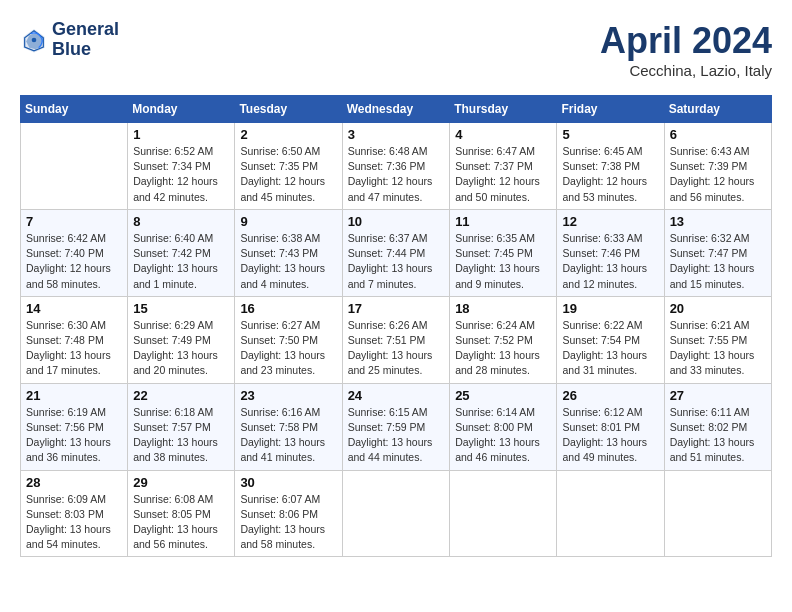 The width and height of the screenshot is (792, 612). Describe the element at coordinates (74, 110) in the screenshot. I see `weekday-header: Sunday` at that location.